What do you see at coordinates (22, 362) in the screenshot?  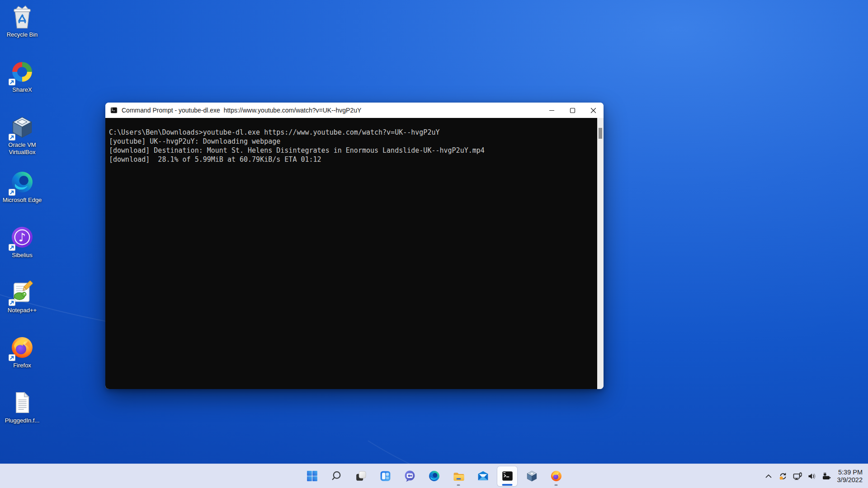 I see `desktop-icon-firefox: Firefox` at bounding box center [22, 362].